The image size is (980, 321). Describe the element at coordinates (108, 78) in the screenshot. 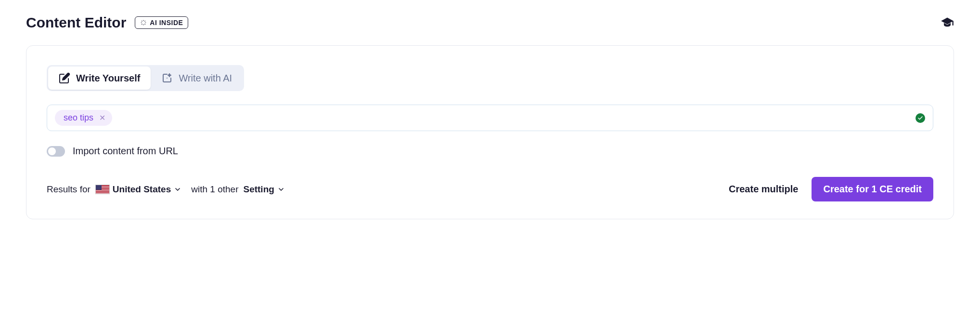

I see `tab-write-yourself-label: Write Yourself` at that location.